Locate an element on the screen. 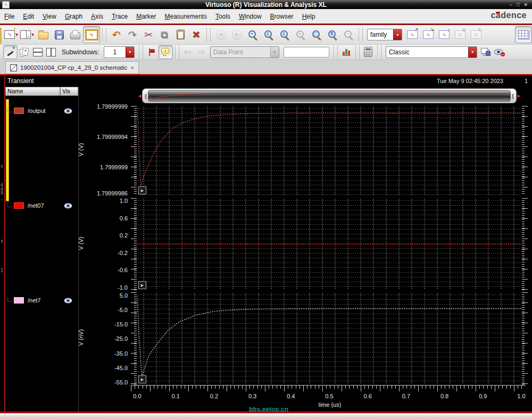 Image resolution: width=532 pixels, height=418 pixels. paste-button is located at coordinates (180, 35).